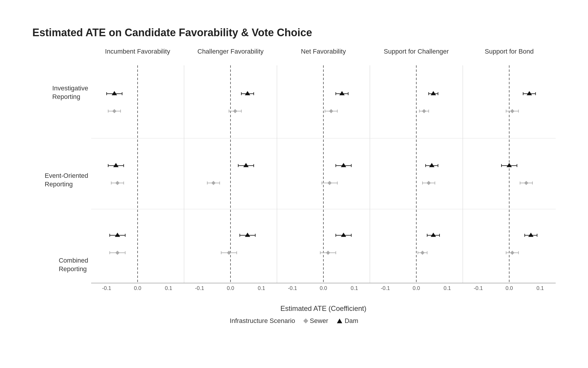 The height and width of the screenshot is (368, 588). Describe the element at coordinates (319, 321) in the screenshot. I see `legend-sewer-label: Sewer` at that location.